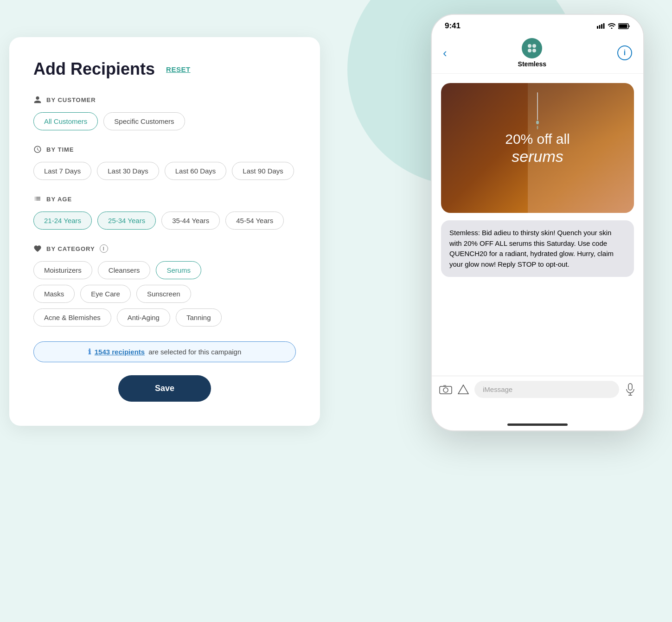  I want to click on message-bubble: Stemless: Bid adieu to thirsty skin! Que…, so click(538, 249).